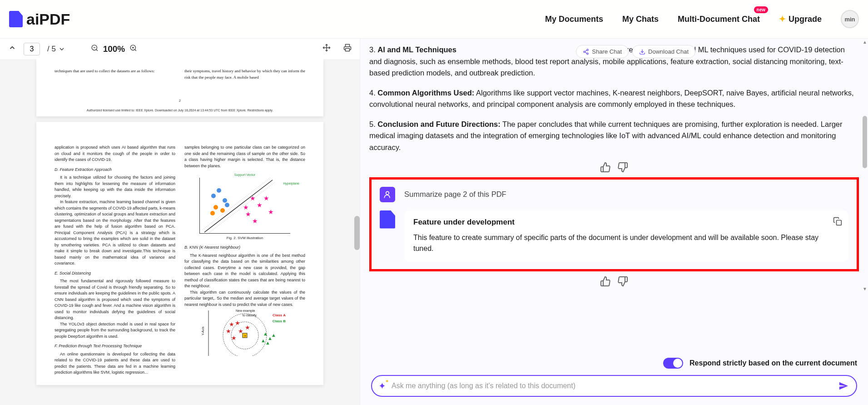 This screenshot has width=868, height=405. What do you see at coordinates (800, 19) in the screenshot?
I see `nav-upgrade: ✦ Upgrade` at bounding box center [800, 19].